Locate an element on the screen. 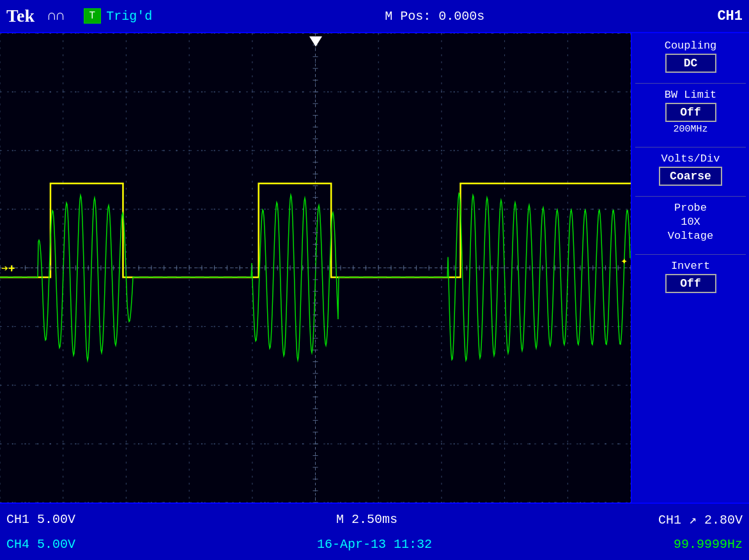  frequency-display: 99.9999Hz is located at coordinates (708, 544).